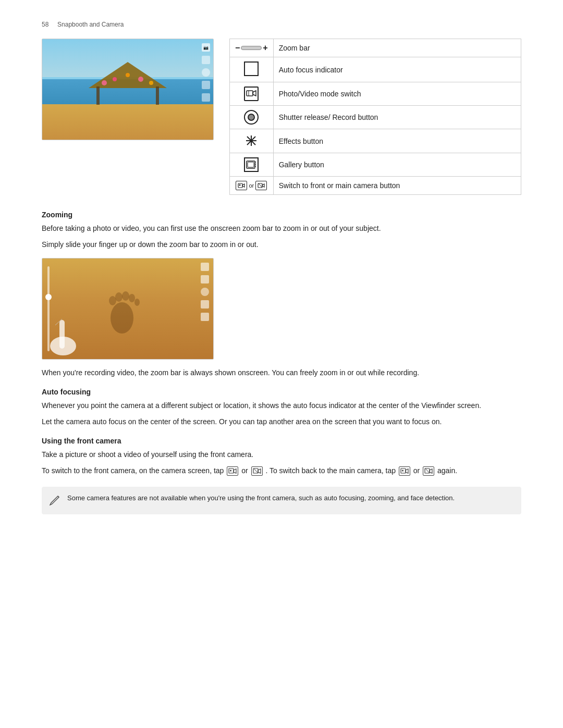 This screenshot has width=563, height=728. Describe the element at coordinates (128, 83) in the screenshot. I see `hut-illustration` at that location.